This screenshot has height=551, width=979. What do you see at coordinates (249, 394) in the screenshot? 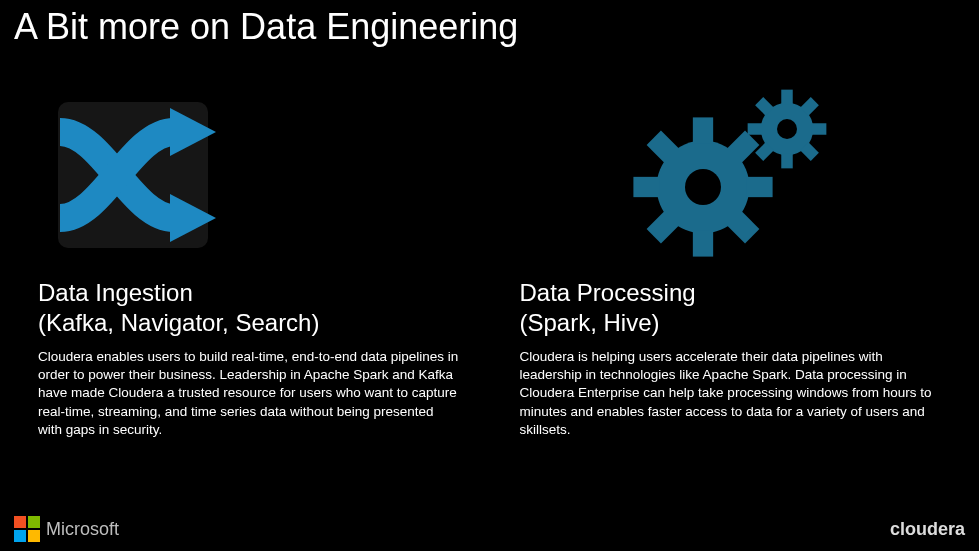
I see `ingestion-body: Cloudera enables users to build real-tim…` at bounding box center [249, 394].